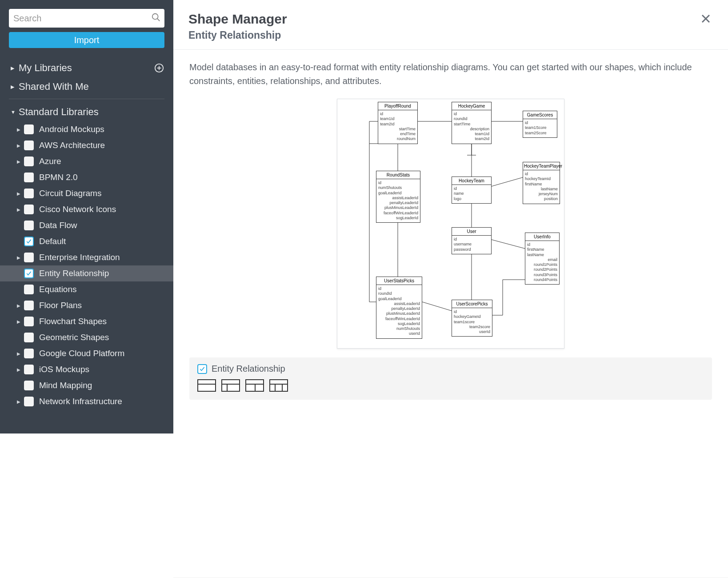 The height and width of the screenshot is (578, 728). I want to click on search-input, so click(82, 19).